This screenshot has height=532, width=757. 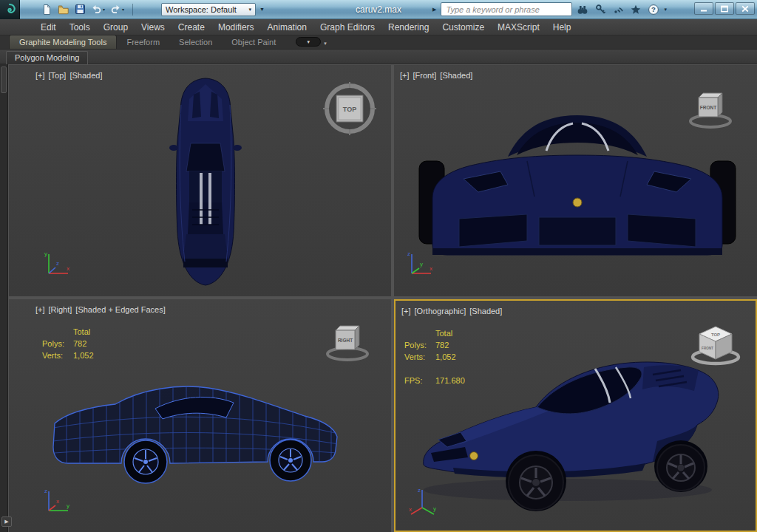 I want to click on undo-caret-icon: ▾, so click(x=103, y=9).